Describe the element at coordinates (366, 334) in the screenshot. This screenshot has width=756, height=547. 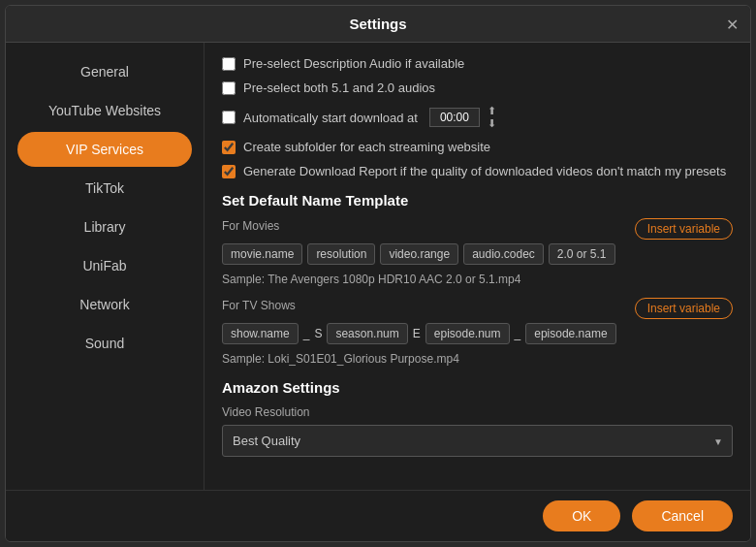
I see `tv-tag-seasonnum: season.num` at that location.